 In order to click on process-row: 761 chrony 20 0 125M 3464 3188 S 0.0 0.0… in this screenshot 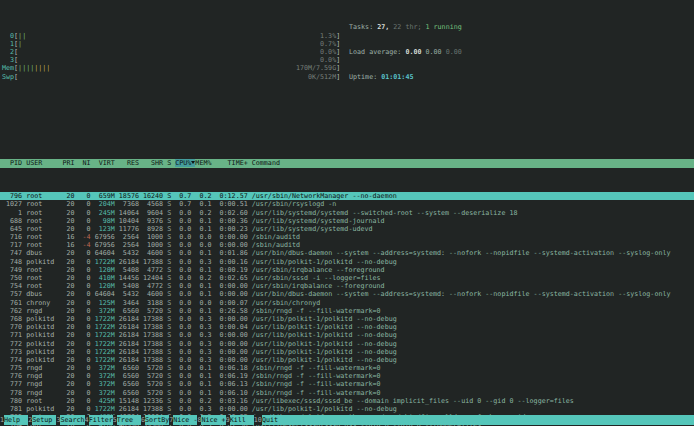, I will do `click(347, 303)`.